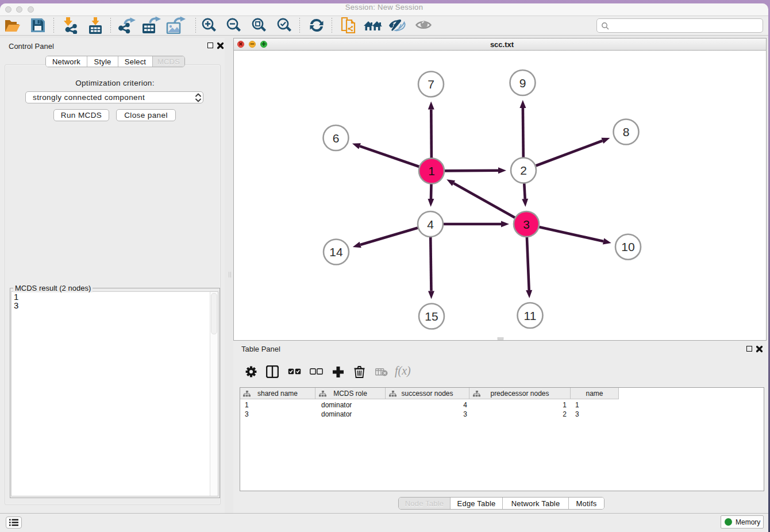 The height and width of the screenshot is (532, 770). I want to click on svg-text: 3, so click(526, 224).